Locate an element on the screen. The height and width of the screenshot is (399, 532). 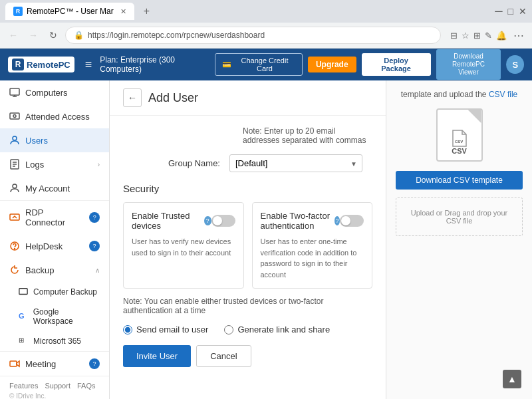
csv-icon: CSV CSV is located at coordinates (460, 135).